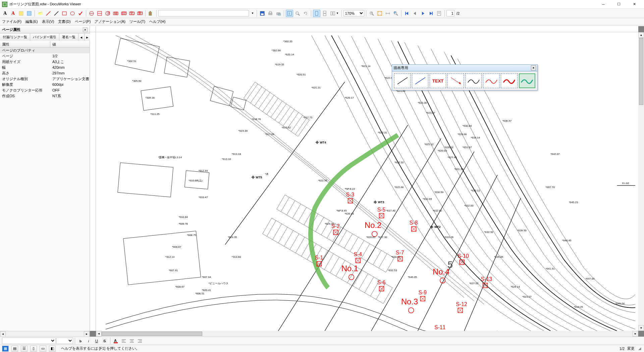 This screenshot has height=352, width=644. Describe the element at coordinates (420, 81) in the screenshot. I see `stamp-line-blue` at that location.